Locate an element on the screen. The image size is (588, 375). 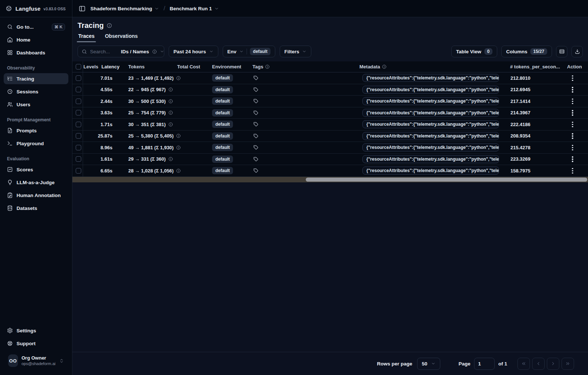
table-row: 25.87s 25 → 5,380 (Σ 5,405) default {"re… is located at coordinates (330, 136).